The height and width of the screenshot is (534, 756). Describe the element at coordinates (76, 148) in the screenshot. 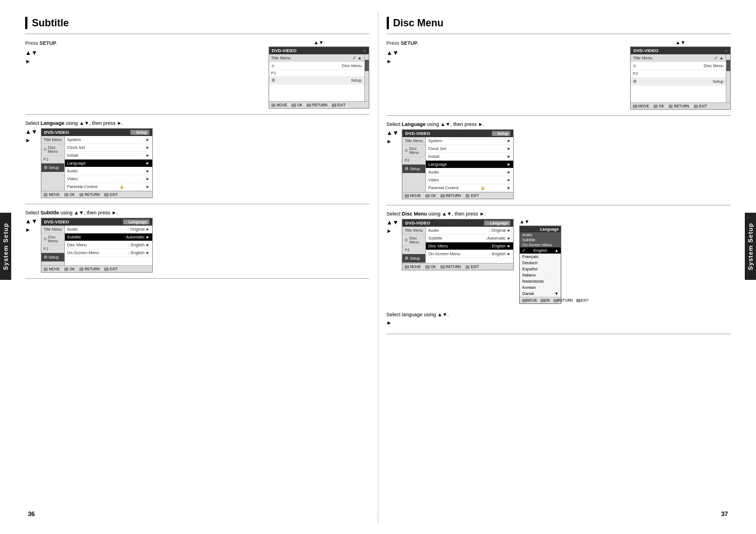

I see `clock-set-label: Clock Set` at that location.